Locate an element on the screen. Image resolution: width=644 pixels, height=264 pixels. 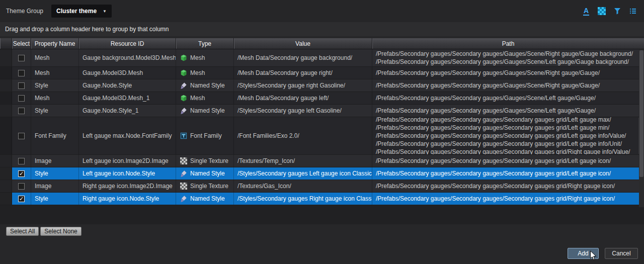
select-all-button: Select All is located at coordinates (22, 231).